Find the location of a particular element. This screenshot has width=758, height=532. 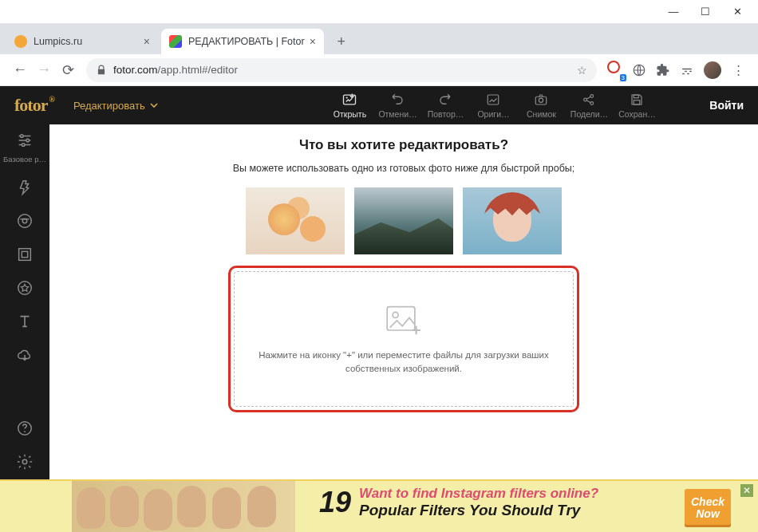

tab-title: РЕДАКТИРОВАТЬ | Fotor is located at coordinates (247, 41).